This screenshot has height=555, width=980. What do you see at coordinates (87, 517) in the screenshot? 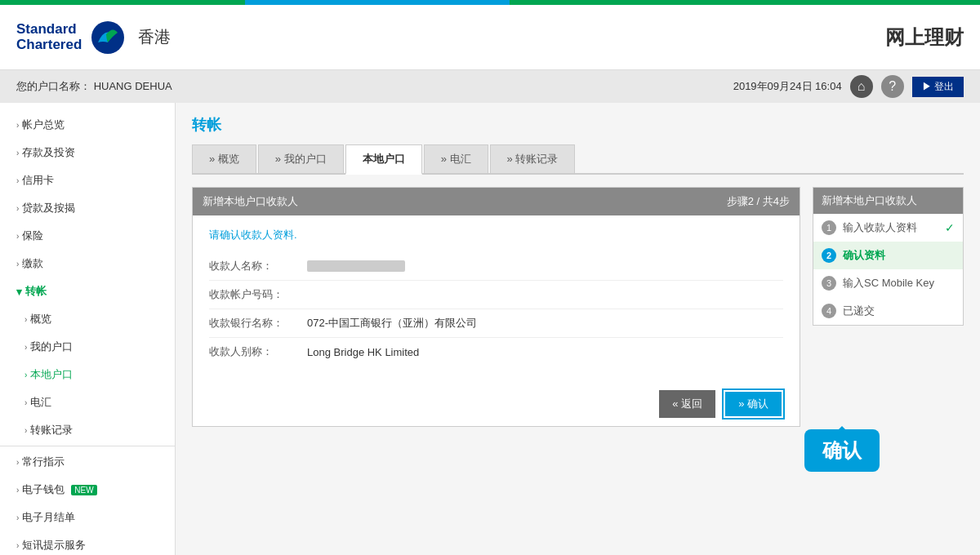
I see `sidebar-item-estatement: › 电子月结单` at bounding box center [87, 517].